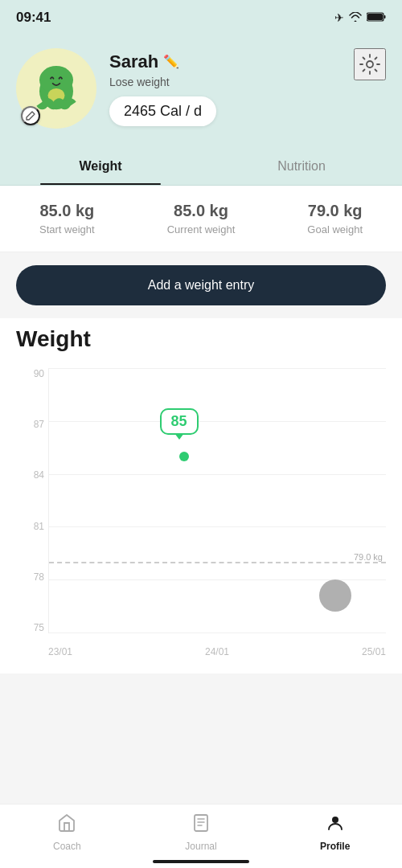 This screenshot has height=868, width=402. Describe the element at coordinates (201, 219) in the screenshot. I see `weight-stats: 85.0 kg Start weight 85.0 kg Current wei…` at that location.